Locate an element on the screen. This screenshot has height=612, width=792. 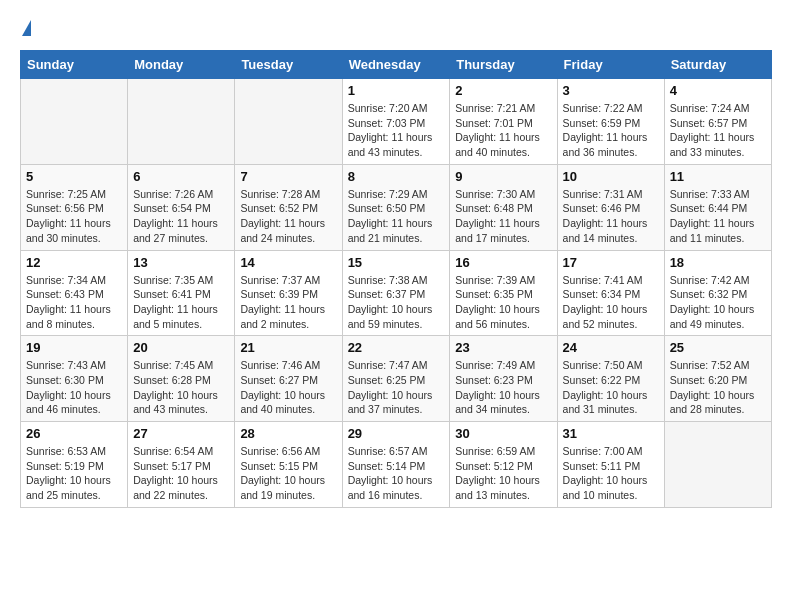
day-number: 7 is located at coordinates (288, 176).